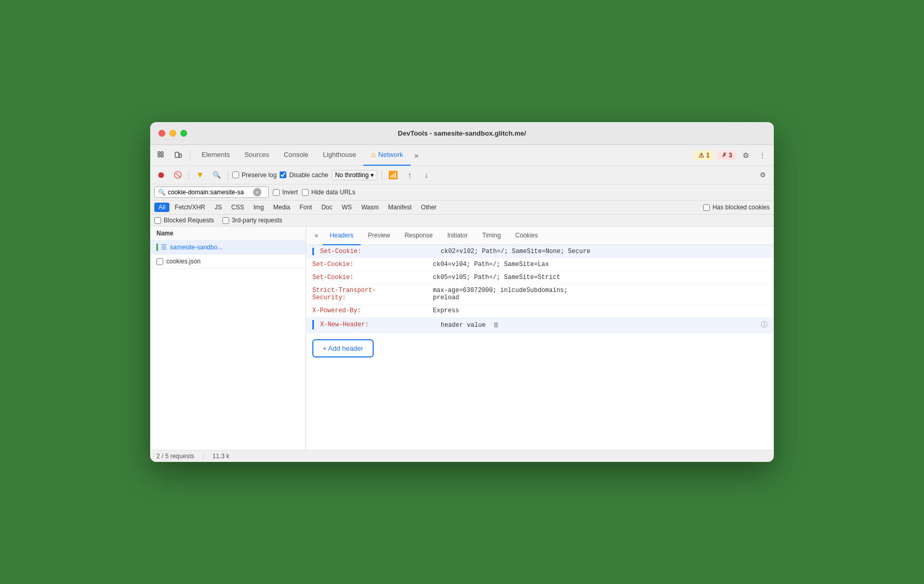  What do you see at coordinates (369, 294) in the screenshot?
I see `header-name-4: Strict-Transport- Security:` at bounding box center [369, 294].